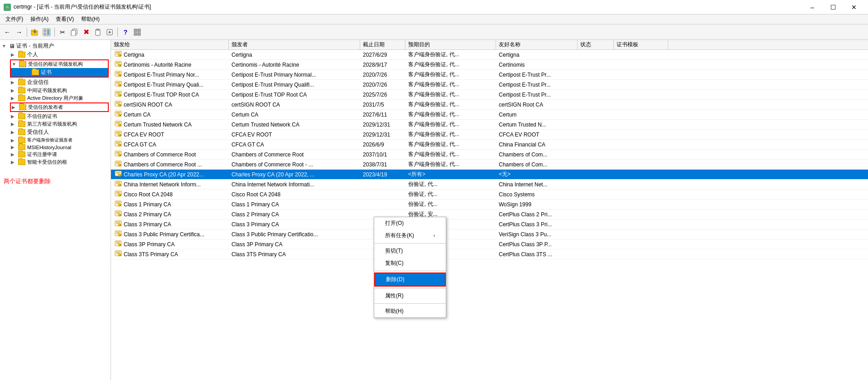 This screenshot has height=380, width=868. Describe the element at coordinates (489, 135) in the screenshot. I see `table-row: ★ CFCA EV ROOT CFCA EV ROOT 2029/12/31 客…` at that location.